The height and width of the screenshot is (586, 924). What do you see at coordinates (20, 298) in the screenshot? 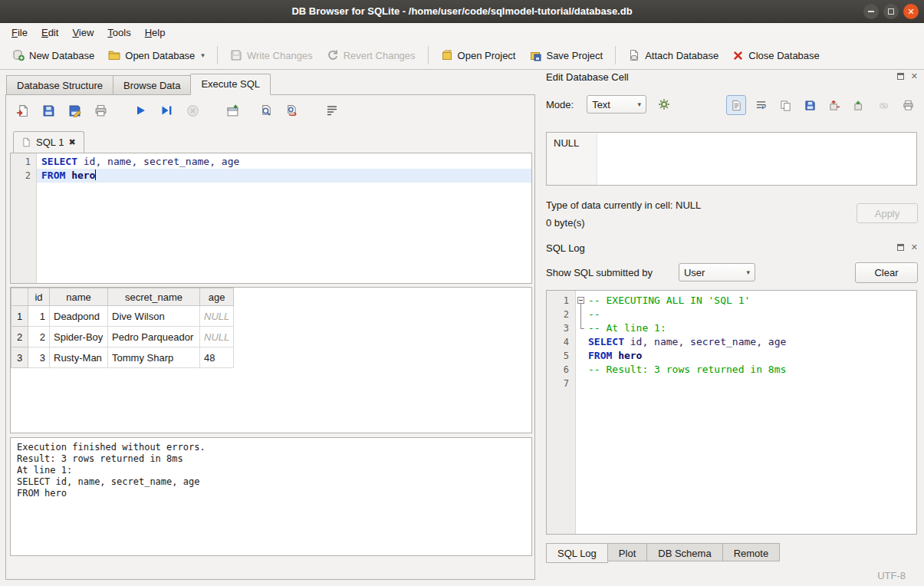
I see `corner-header` at bounding box center [20, 298].